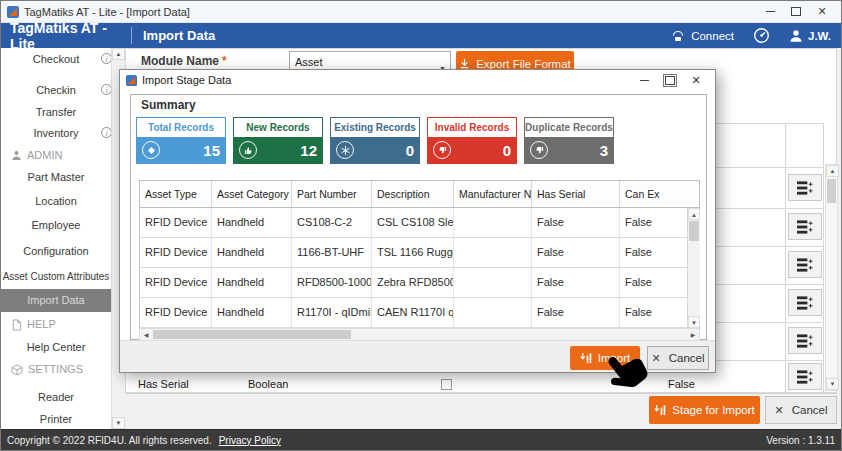 The width and height of the screenshot is (842, 451). I want to click on table-row: RFID Device Handheld R1170I - qIDmini CA…, so click(420, 313).